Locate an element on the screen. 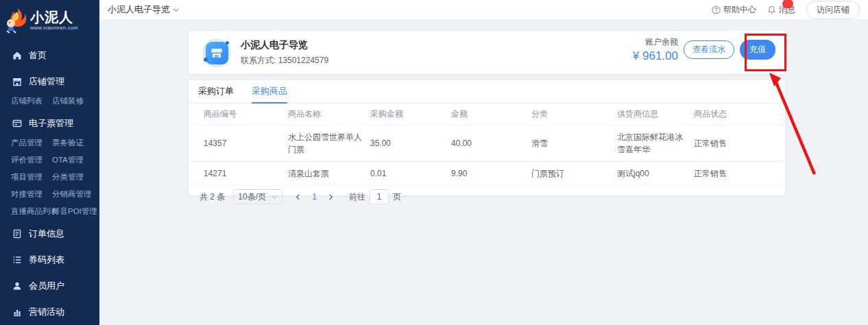 This screenshot has width=868, height=325. sidebar-item-member-users: 会员用户 is located at coordinates (49, 286).